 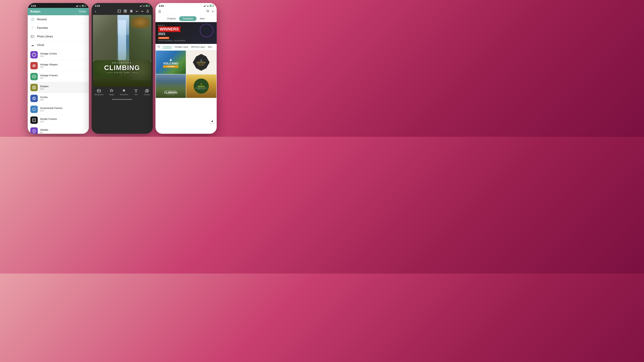 I want to click on cart-icon, so click(x=208, y=11).